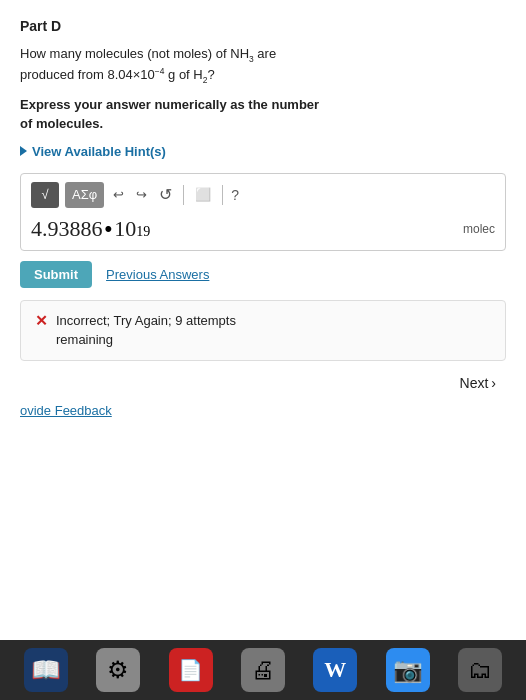 This screenshot has height=700, width=526. I want to click on power-exponent: 19, so click(143, 232).